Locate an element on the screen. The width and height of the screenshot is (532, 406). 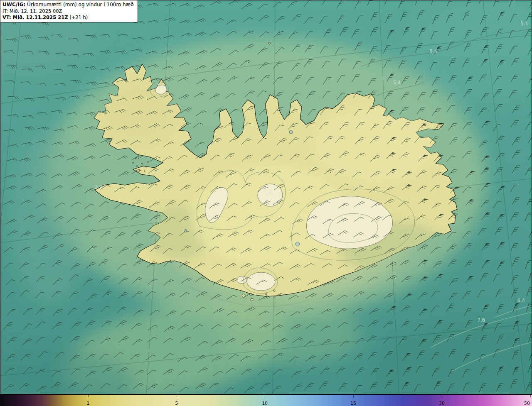
init-time: IT: Mið. 12. 11. 2025 00Z is located at coordinates (68, 12).